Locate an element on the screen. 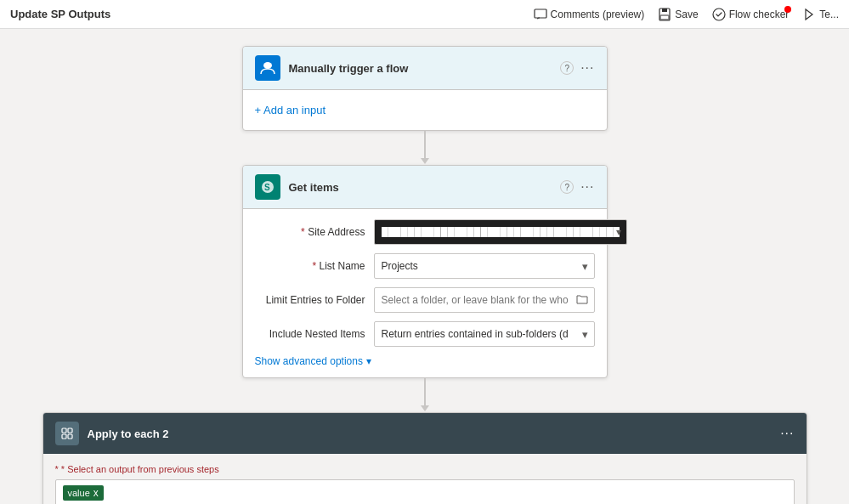 This screenshot has height=504, width=849. trigger-body: + Add an input is located at coordinates (425, 110).